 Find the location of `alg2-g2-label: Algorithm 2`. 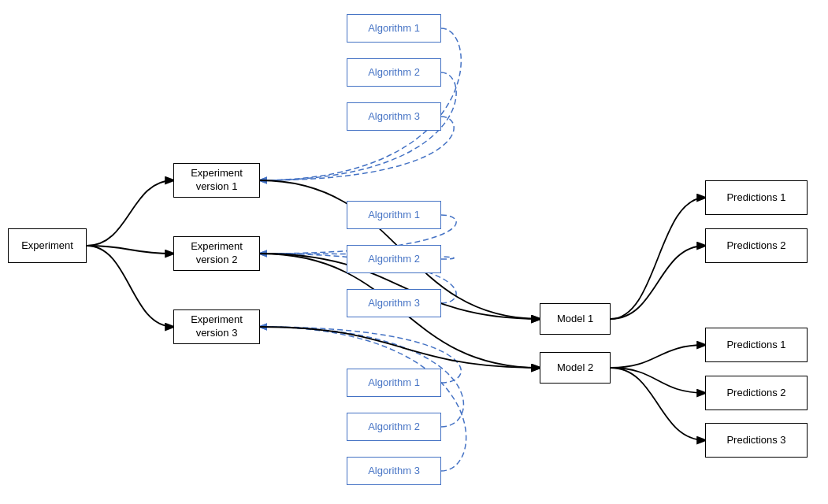

alg2-g2-label: Algorithm 2 is located at coordinates (394, 260).